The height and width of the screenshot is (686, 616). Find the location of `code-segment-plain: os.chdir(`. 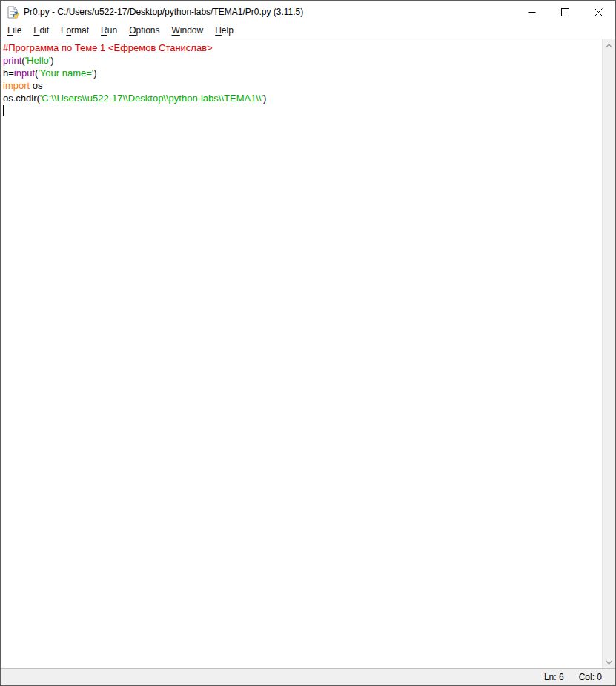

code-segment-plain: os.chdir( is located at coordinates (21, 98).